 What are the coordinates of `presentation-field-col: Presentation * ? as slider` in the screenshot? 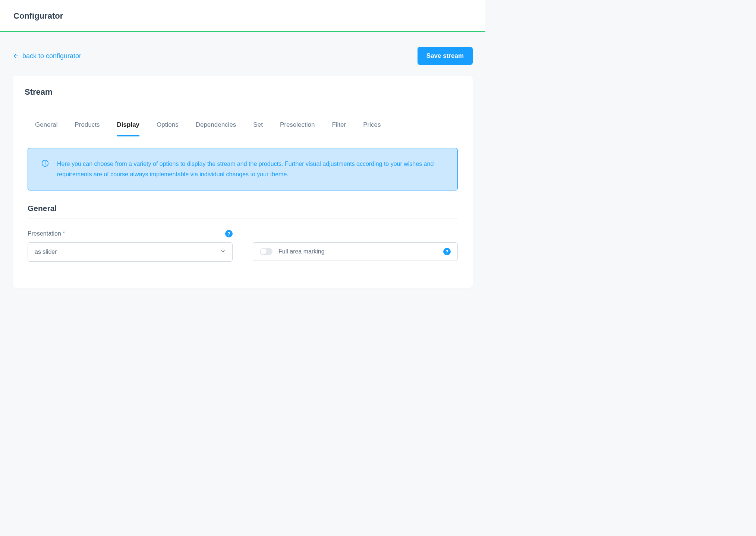 It's located at (130, 246).